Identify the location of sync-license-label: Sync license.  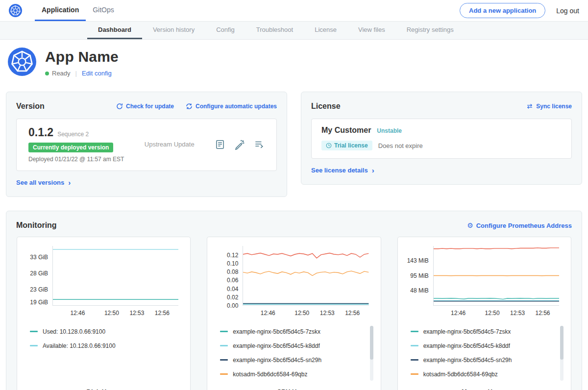
(554, 106).